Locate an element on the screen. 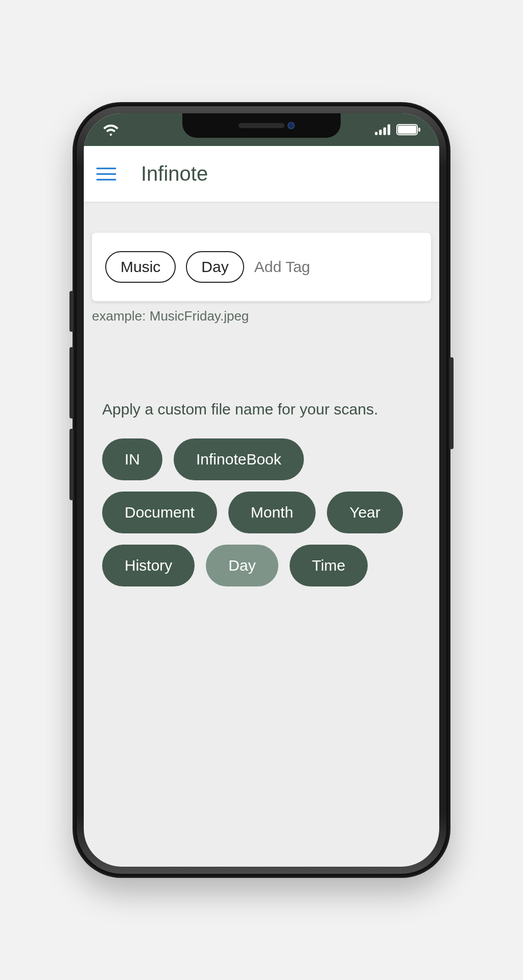  option-chip-in: IN is located at coordinates (132, 459).